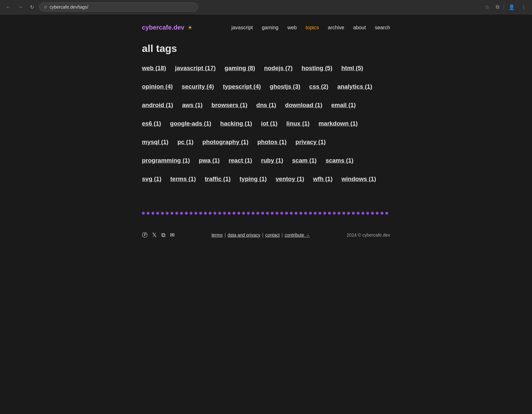  I want to click on tag-link: es6 (1), so click(151, 124).